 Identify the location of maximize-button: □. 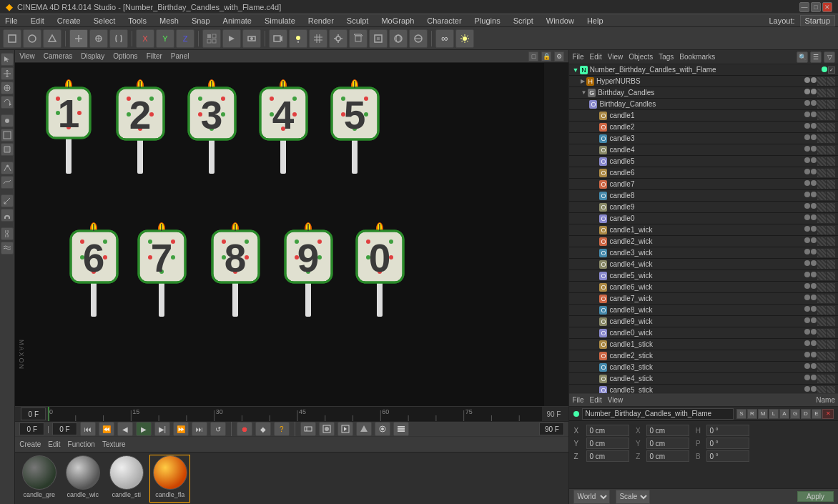
(816, 7).